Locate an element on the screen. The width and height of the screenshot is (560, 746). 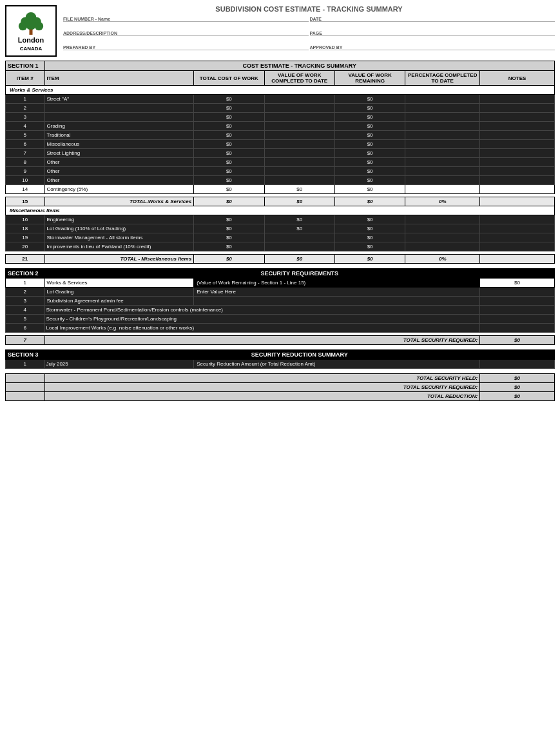
misc-name-16: Engineering is located at coordinates (119, 220).